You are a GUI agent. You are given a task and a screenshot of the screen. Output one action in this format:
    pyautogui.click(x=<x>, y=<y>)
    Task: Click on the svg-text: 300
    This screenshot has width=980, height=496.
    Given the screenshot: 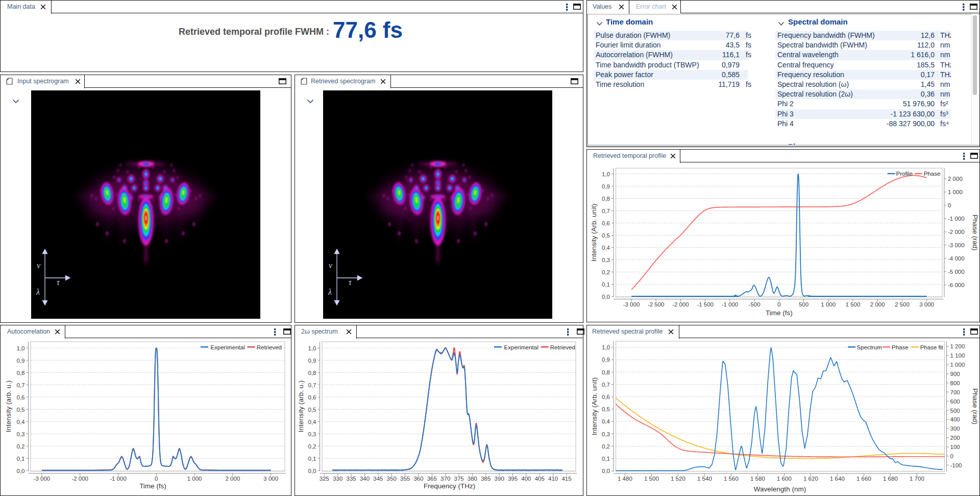 What is the action you would take?
    pyautogui.click(x=955, y=429)
    